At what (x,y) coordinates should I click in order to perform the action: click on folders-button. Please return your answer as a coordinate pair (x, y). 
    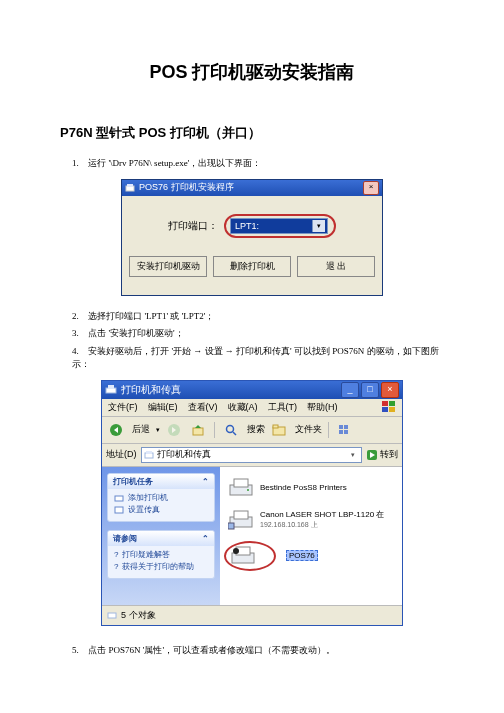
    Looking at the image, I should click on (279, 430).